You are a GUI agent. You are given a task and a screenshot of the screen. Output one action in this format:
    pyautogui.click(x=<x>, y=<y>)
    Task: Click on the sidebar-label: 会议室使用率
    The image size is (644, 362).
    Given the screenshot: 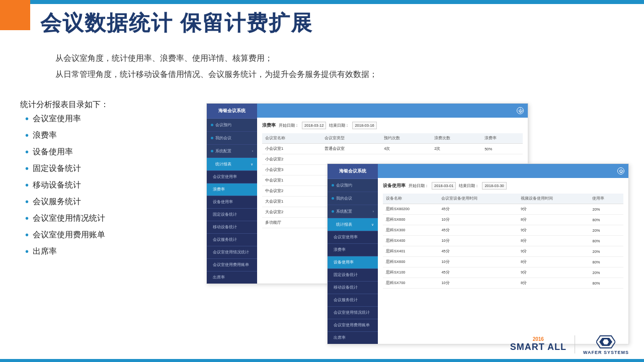 What is the action you would take?
    pyautogui.click(x=225, y=177)
    